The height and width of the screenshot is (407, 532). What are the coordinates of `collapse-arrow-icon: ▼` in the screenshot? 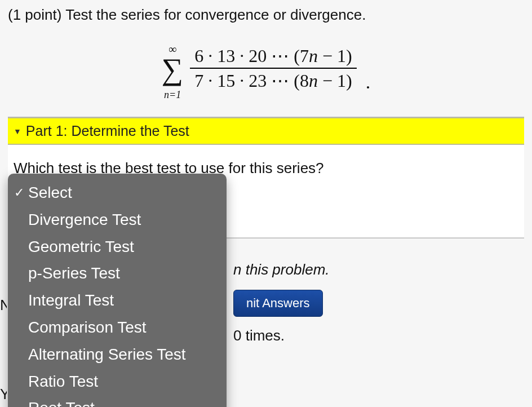 It's located at (17, 131).